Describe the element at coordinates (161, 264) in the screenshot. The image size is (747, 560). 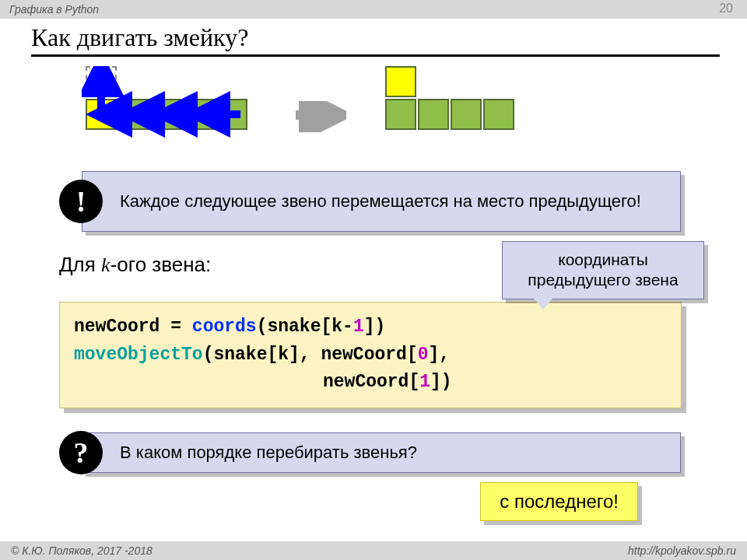
I see `subhead-post: -ого звена:` at that location.